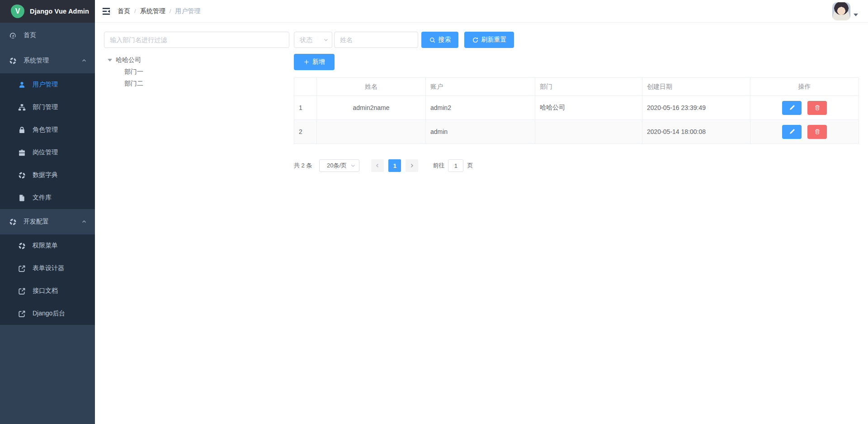  What do you see at coordinates (106, 11) in the screenshot?
I see `hamburger-fold-icon` at bounding box center [106, 11].